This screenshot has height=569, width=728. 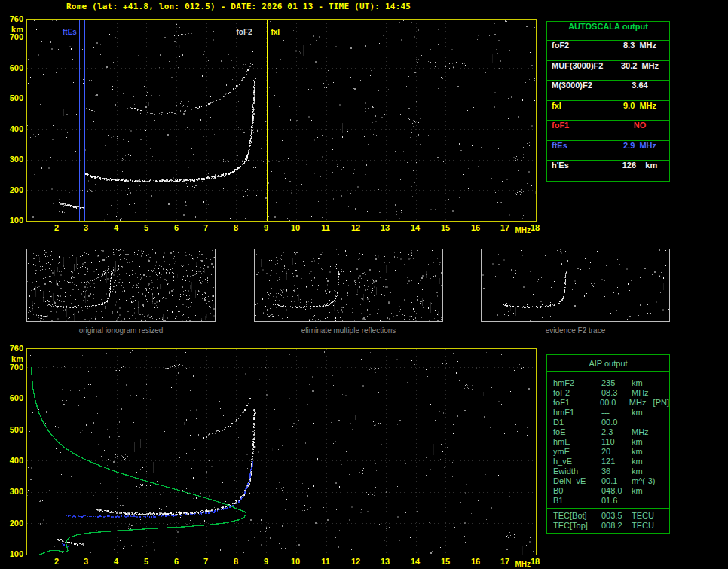 I want to click on aip-param-label: foF2, so click(x=577, y=393).